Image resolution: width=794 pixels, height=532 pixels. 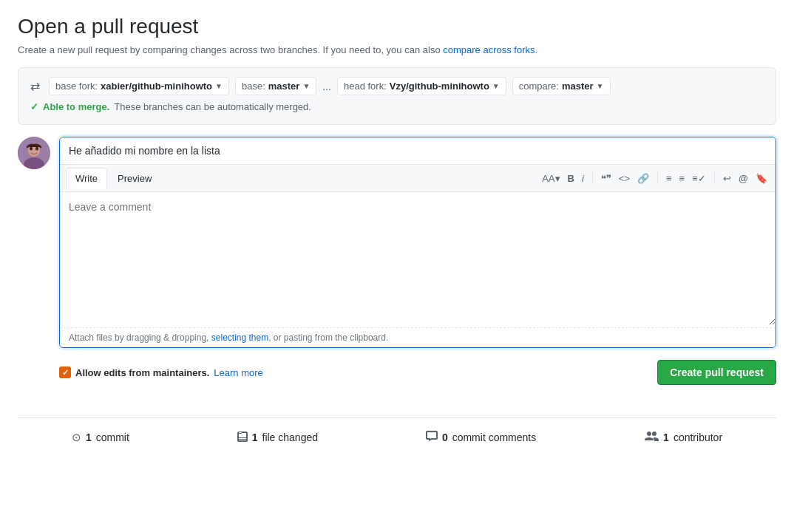 What do you see at coordinates (682, 179) in the screenshot?
I see `ordered-list-button: ≡` at bounding box center [682, 179].